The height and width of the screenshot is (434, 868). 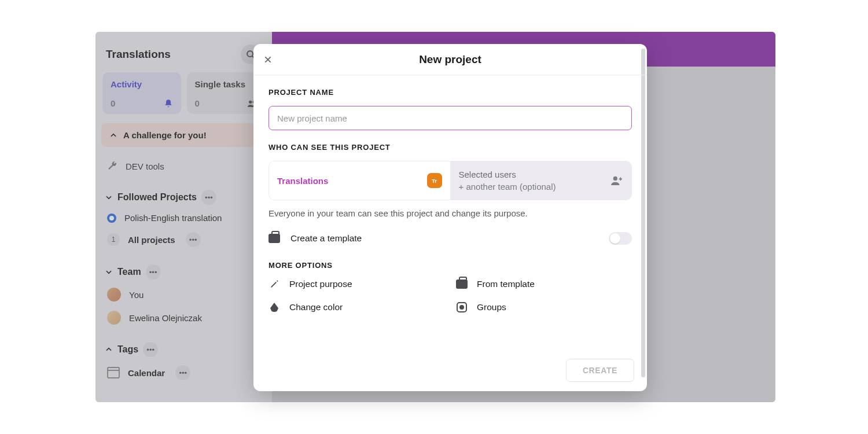 I want to click on wrench-icon, so click(x=112, y=166).